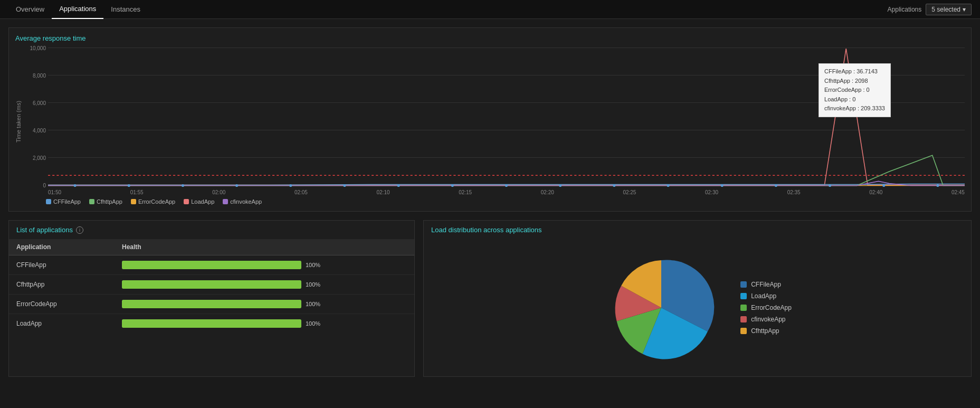 Image resolution: width=980 pixels, height=408 pixels. What do you see at coordinates (744, 331) in the screenshot?
I see `pie-legend-dot-cfhttpapp` at bounding box center [744, 331].